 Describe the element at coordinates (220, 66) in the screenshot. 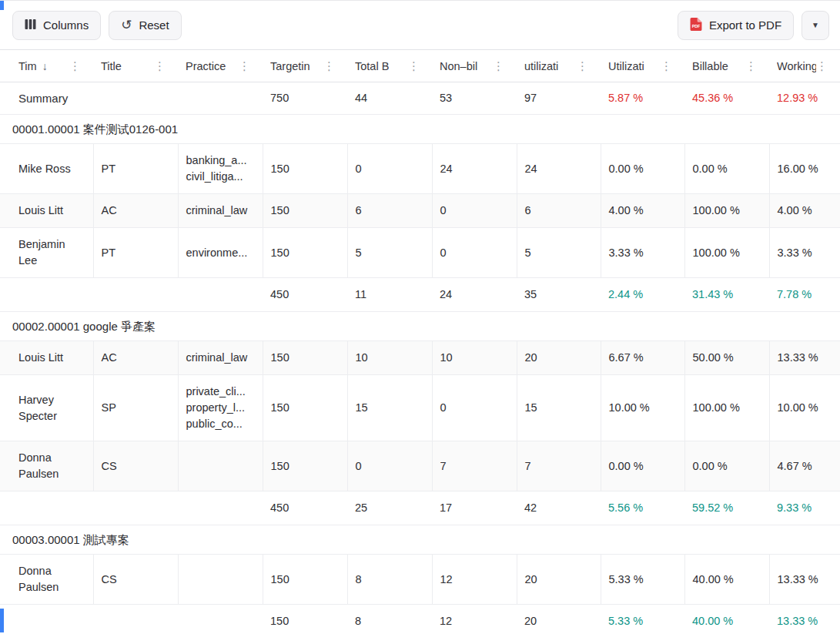

I see `col-header-practice: Practice⋮` at that location.